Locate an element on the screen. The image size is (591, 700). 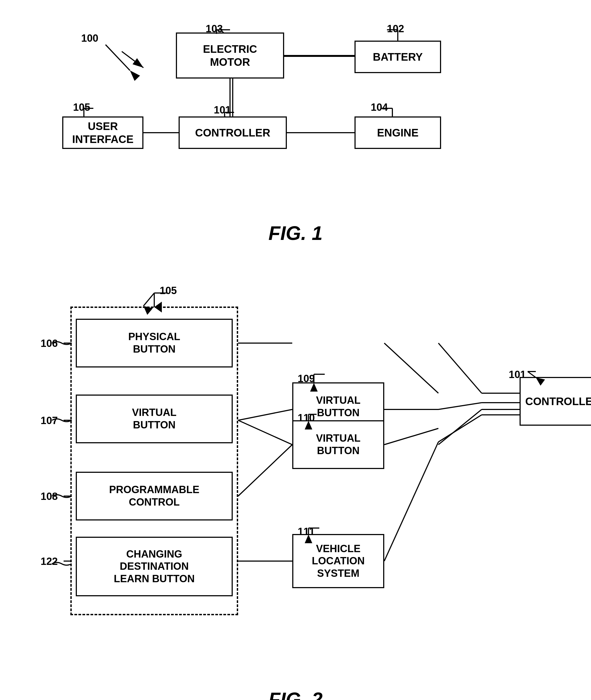
ref-107: 107 is located at coordinates (49, 420).